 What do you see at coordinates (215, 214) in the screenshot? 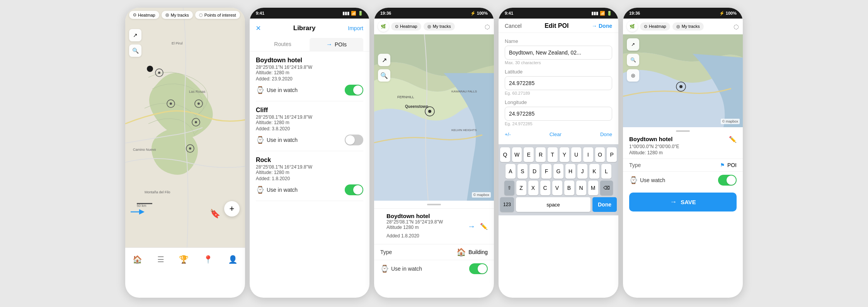
I see `bookmark-button: 🔖` at bounding box center [215, 214].